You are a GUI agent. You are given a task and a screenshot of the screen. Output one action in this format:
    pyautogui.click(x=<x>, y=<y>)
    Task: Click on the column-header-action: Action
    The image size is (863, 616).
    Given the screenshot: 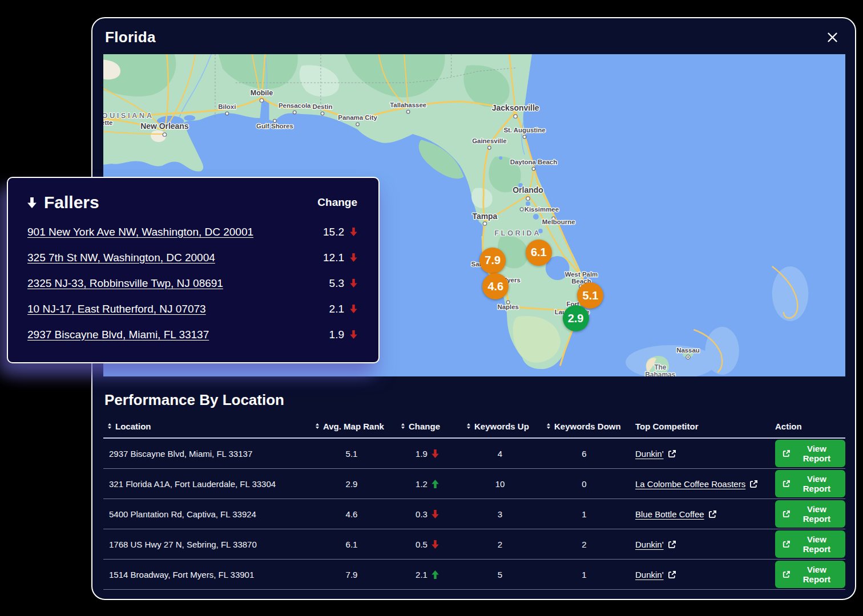 What is the action you would take?
    pyautogui.click(x=807, y=427)
    